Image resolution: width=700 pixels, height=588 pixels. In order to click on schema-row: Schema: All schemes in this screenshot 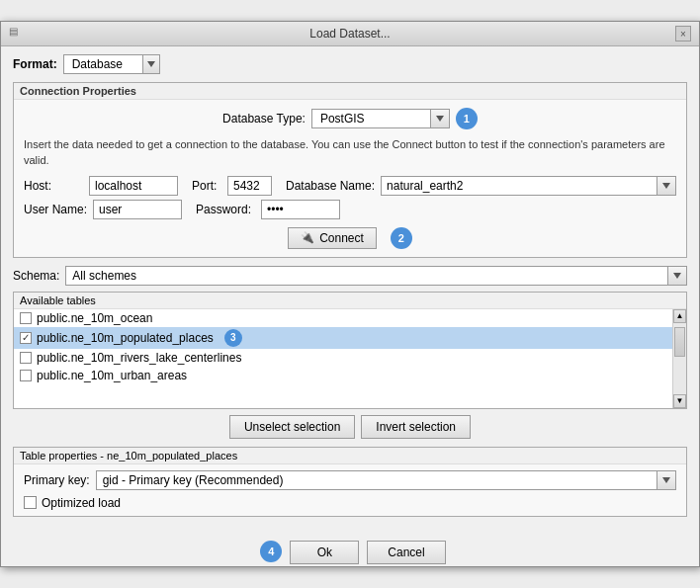, I will do `click(350, 276)`.